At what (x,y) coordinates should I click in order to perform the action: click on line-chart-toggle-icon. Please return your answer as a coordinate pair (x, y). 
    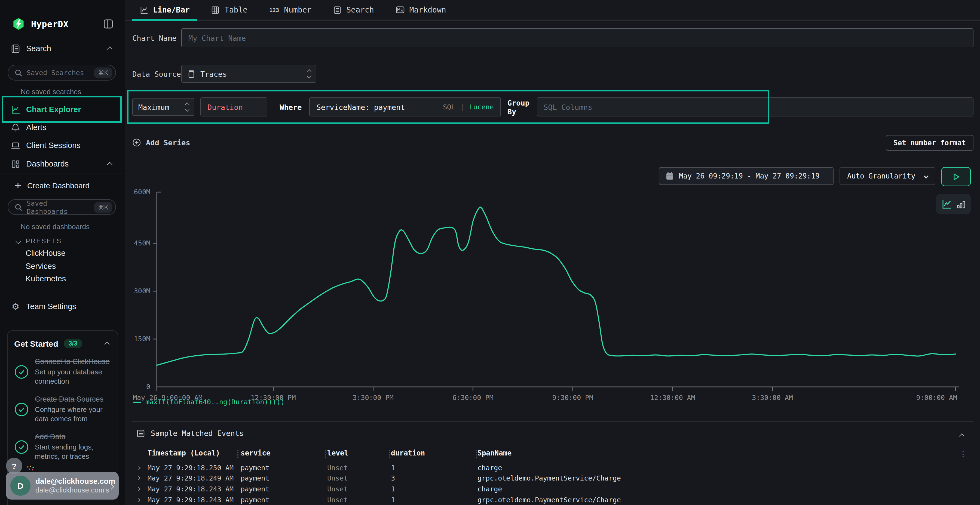
    Looking at the image, I should click on (947, 205).